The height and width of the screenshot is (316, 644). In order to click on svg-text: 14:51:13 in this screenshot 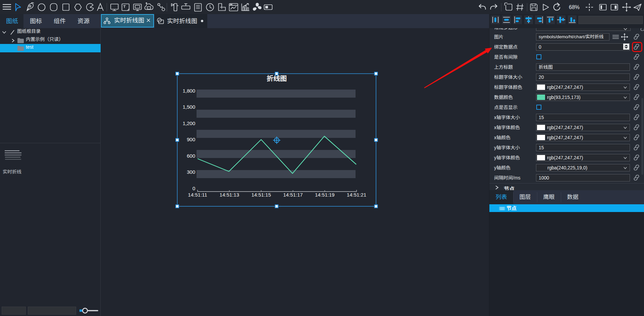, I will do `click(229, 195)`.